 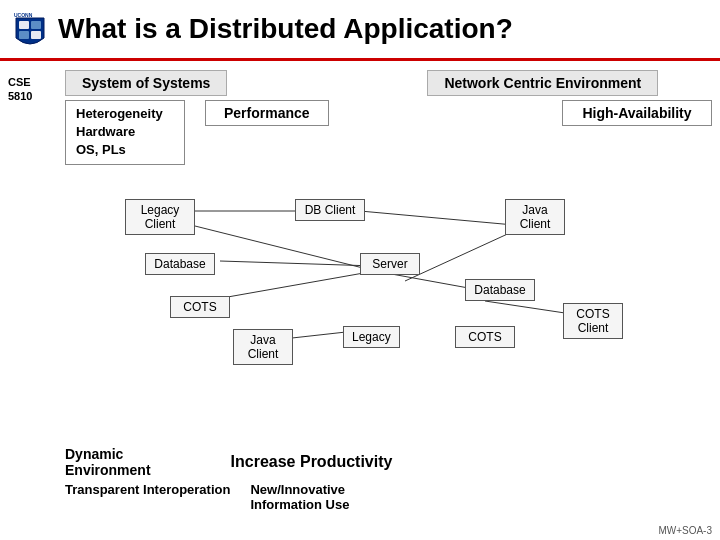 I want to click on dynamic-environment-label: DynamicEnvironment, so click(x=108, y=462).